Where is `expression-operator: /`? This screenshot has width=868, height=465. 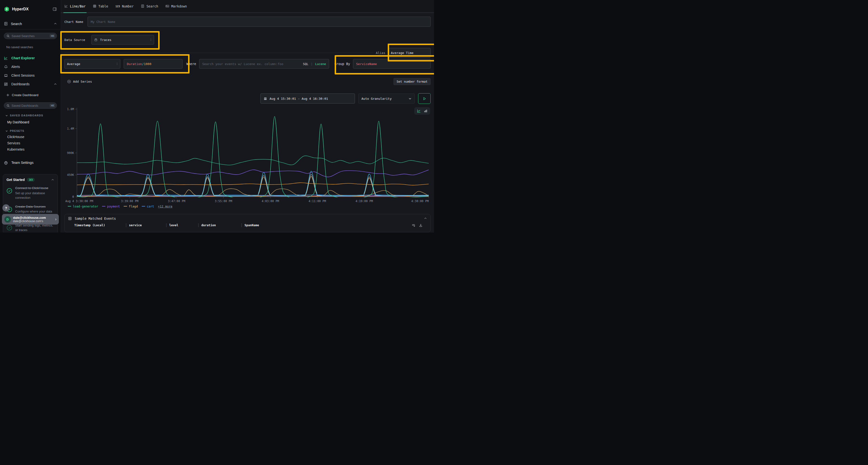
expression-operator: / is located at coordinates (143, 64).